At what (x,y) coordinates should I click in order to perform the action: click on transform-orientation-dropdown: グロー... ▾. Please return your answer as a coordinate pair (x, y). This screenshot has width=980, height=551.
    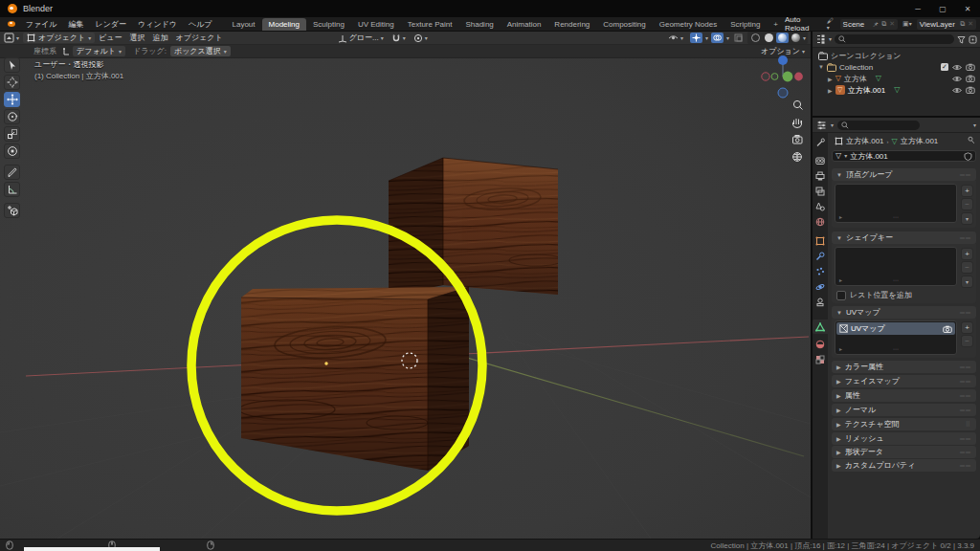
    Looking at the image, I should click on (361, 38).